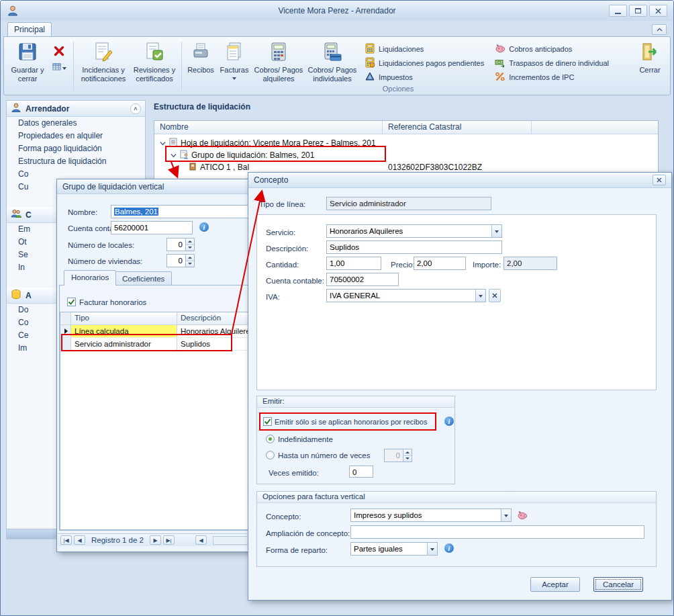 The width and height of the screenshot is (674, 616). What do you see at coordinates (252, 155) in the screenshot?
I see `tree-row-label: Grupo de liquidación: Balmes, 201` at bounding box center [252, 155].